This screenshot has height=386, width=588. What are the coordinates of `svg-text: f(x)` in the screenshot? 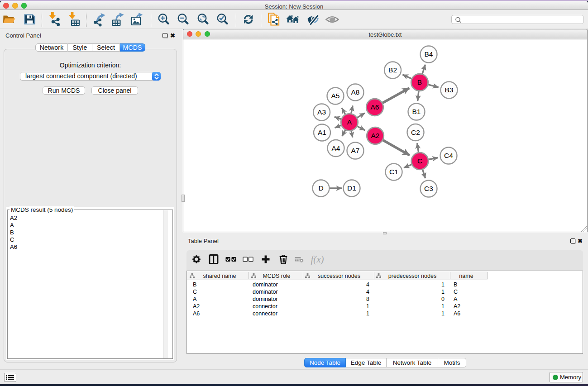 It's located at (317, 259).